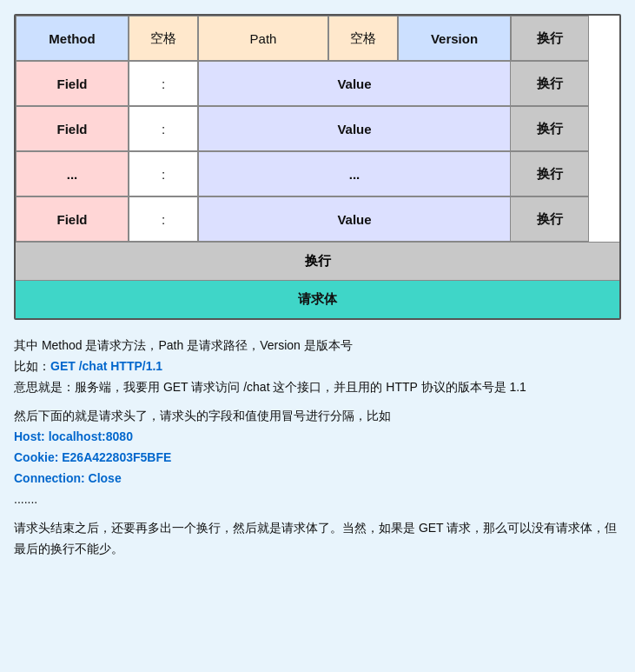 The image size is (635, 672). What do you see at coordinates (394, 83) in the screenshot?
I see `value-newline-1: Value 换行` at bounding box center [394, 83].